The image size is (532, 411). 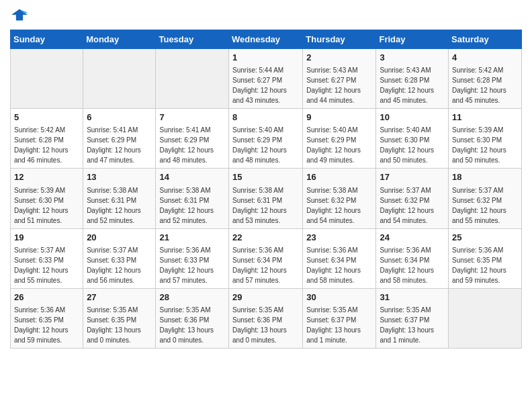 I want to click on day-info: Sunrise: 5:40 AM Sunset: 6:29 PM Dayligh…, so click(x=259, y=145).